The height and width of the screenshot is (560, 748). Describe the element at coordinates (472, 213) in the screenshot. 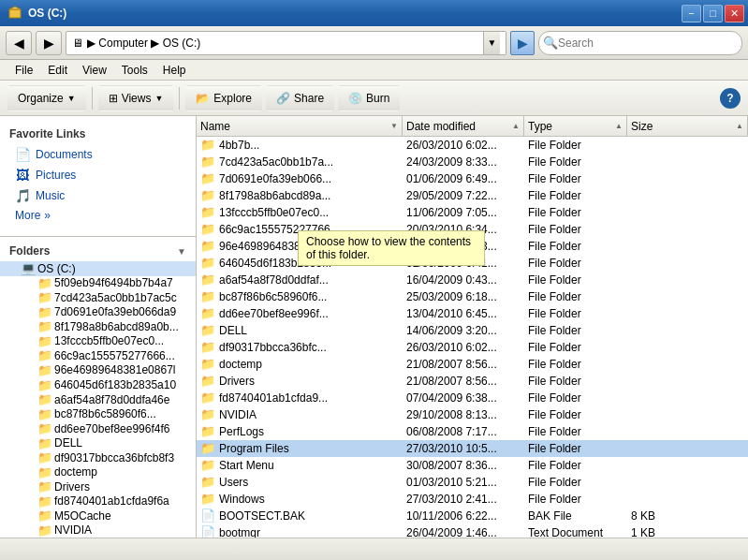

I see `table-row: 📁 13fcccb5ffb0e07ec0... 11/06/2009 7:05.…` at that location.